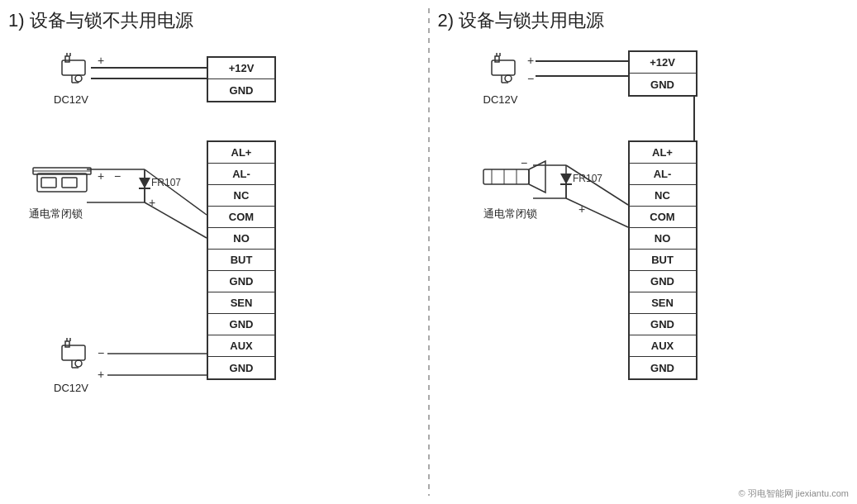 The width and height of the screenshot is (857, 504). What do you see at coordinates (241, 346) in the screenshot?
I see `terminal-aux: AUX` at bounding box center [241, 346].